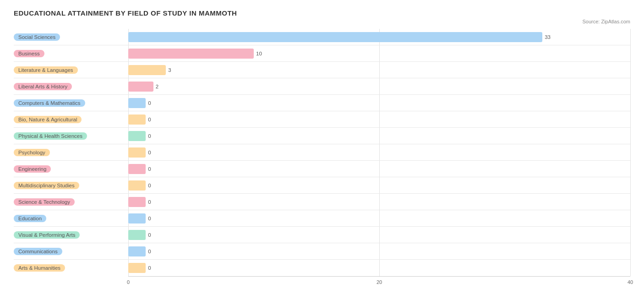 This screenshot has width=644, height=289. I want to click on bar-row: Business10, so click(322, 54).